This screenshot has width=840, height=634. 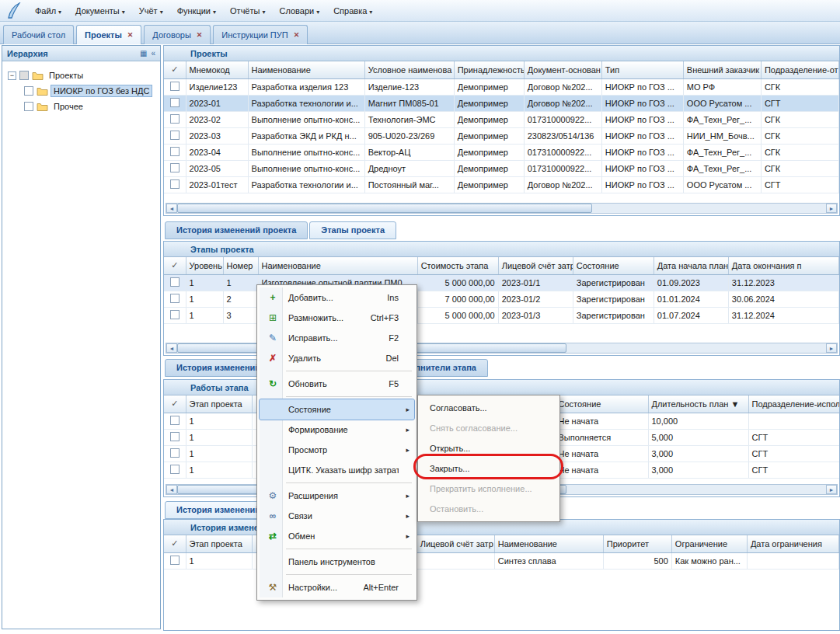 What do you see at coordinates (502, 168) in the screenshot?
I see `table-row: 2023-05Выполнение опытно-конс...Дредноут…` at bounding box center [502, 168].